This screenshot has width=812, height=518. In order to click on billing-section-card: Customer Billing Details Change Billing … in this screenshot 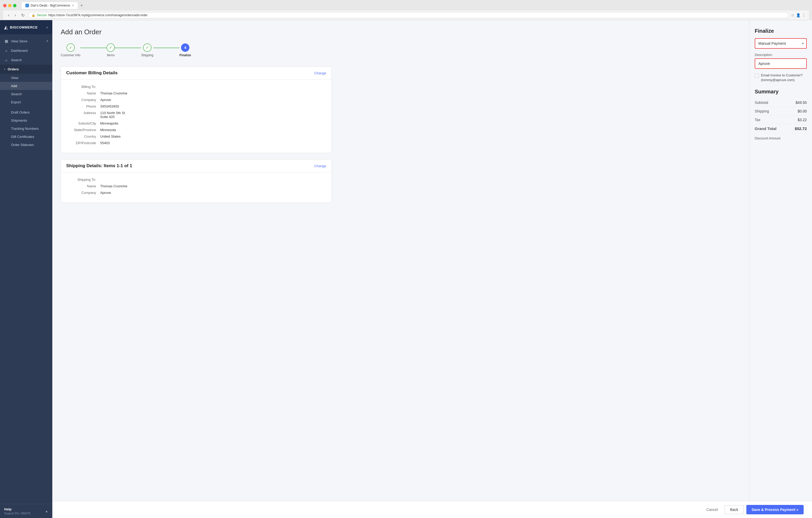, I will do `click(196, 110)`.